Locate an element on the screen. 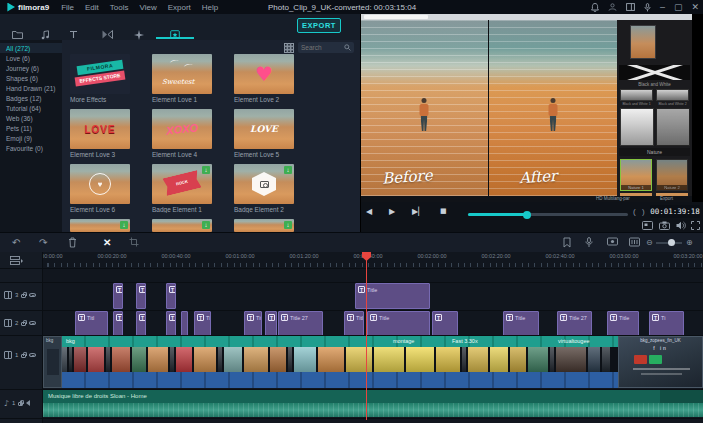 The height and width of the screenshot is (423, 703). zoom-out-icon: ⊖ is located at coordinates (650, 243).